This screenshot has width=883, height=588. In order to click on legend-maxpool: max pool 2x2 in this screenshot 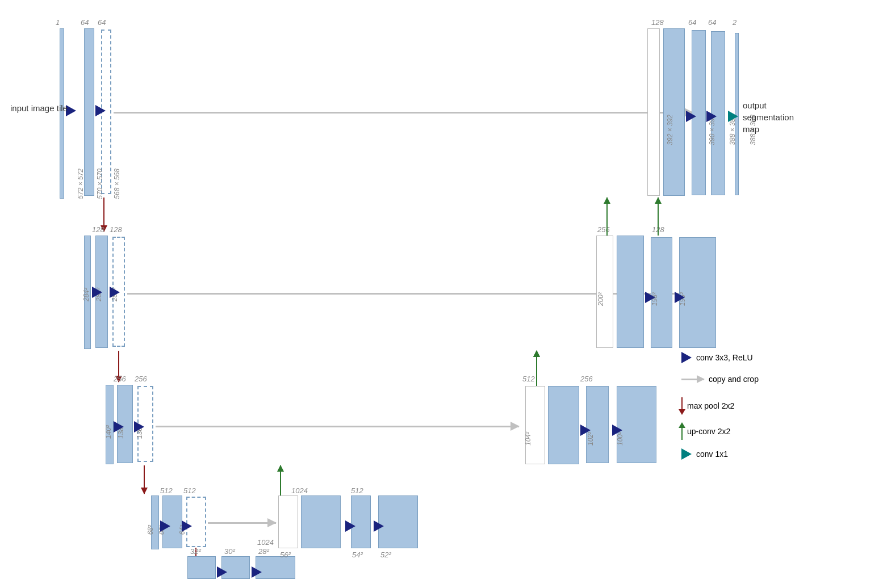, I will do `click(708, 406)`.